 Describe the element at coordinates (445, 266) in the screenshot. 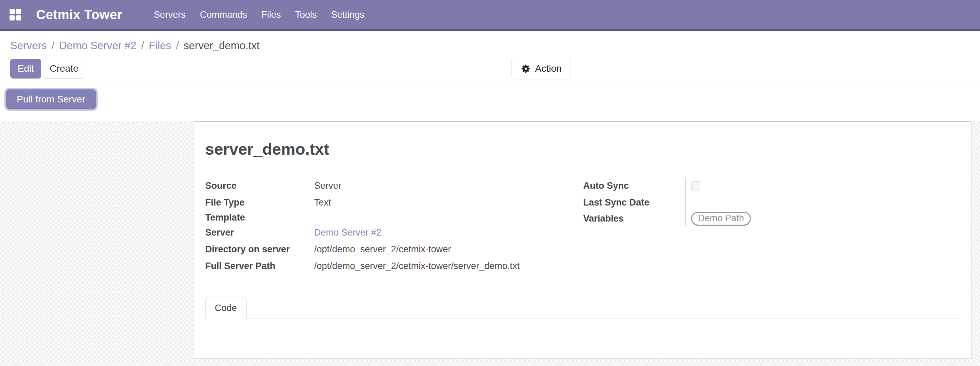

I see `field-value-full-server-path: /opt/demo_server_2/cetmix-tower/server_d…` at that location.